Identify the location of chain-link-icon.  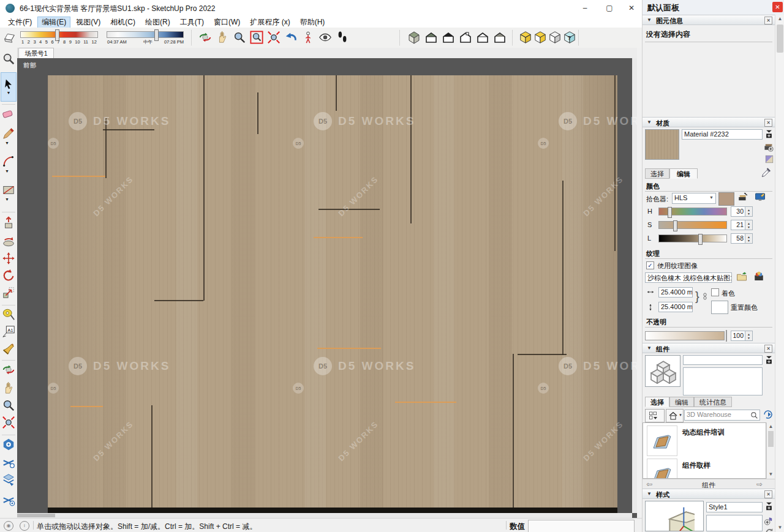
(705, 296).